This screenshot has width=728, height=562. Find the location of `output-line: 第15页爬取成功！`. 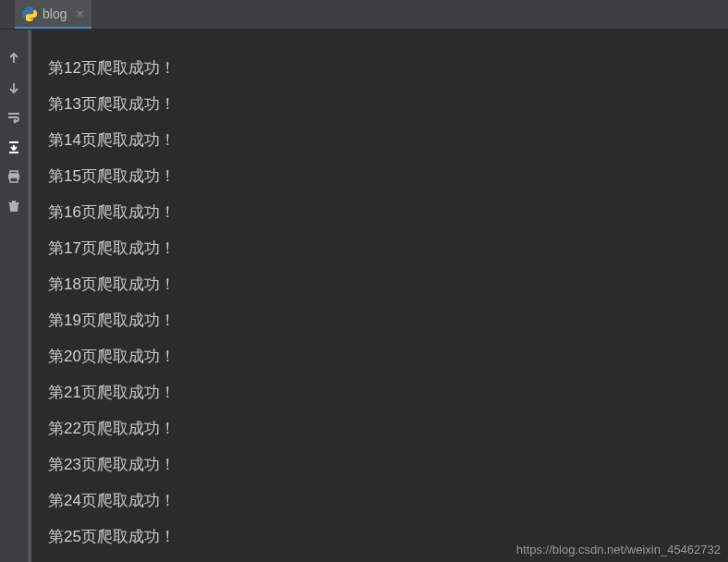

output-line: 第15页爬取成功！ is located at coordinates (388, 176).